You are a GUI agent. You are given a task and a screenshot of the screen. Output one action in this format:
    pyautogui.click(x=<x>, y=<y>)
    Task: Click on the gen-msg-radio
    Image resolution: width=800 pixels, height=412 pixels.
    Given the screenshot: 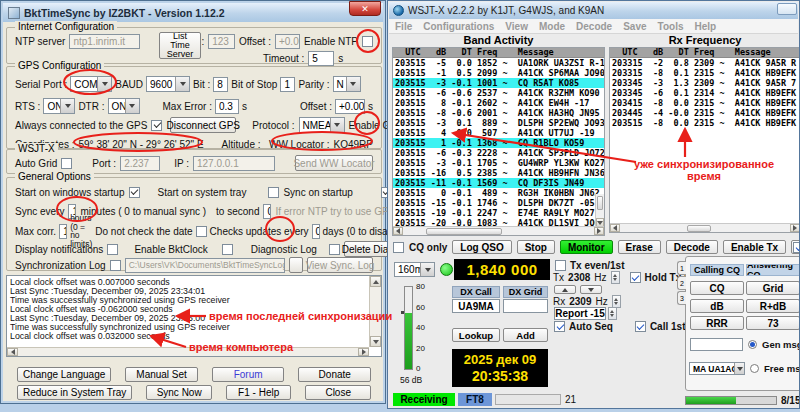 What is the action you would take?
    pyautogui.click(x=752, y=344)
    